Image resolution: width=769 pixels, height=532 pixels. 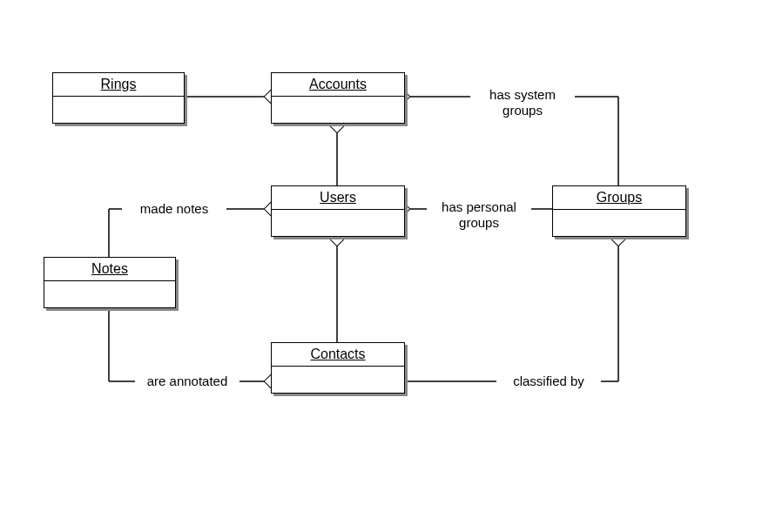 I want to click on label-are-annotated: are annotated, so click(x=187, y=381).